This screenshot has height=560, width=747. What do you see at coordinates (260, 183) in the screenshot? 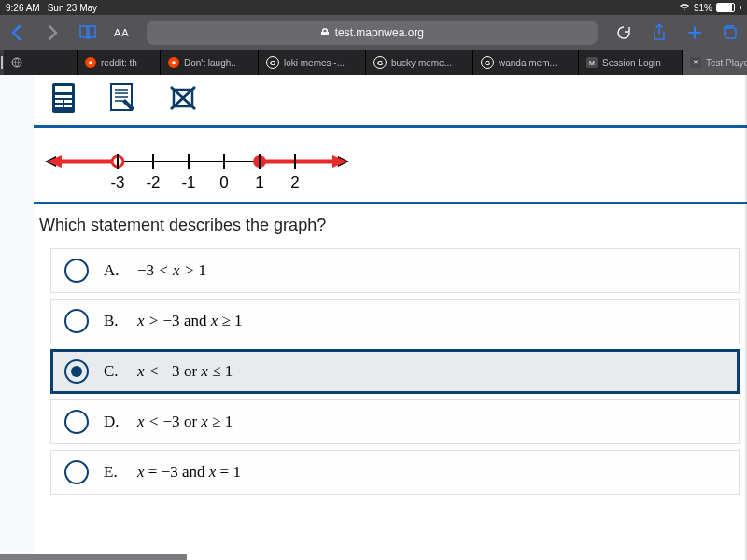
I see `svg-text: 1` at bounding box center [260, 183].